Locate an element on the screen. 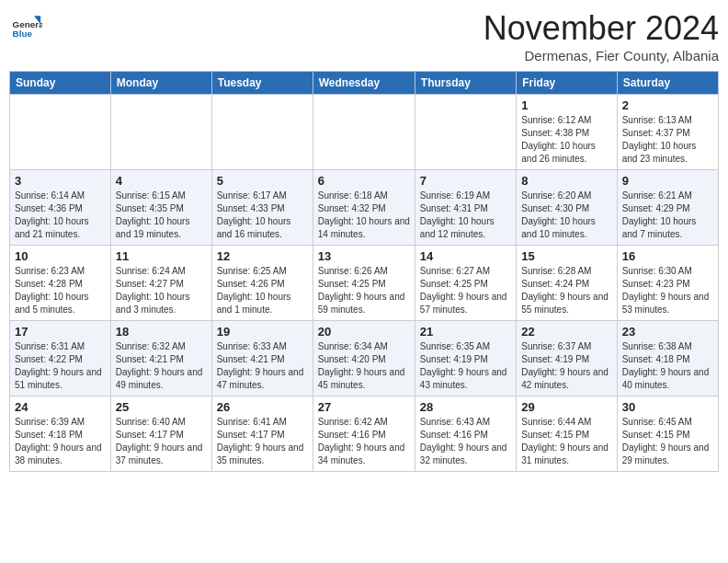 The height and width of the screenshot is (563, 728). day-number: 4 is located at coordinates (162, 180).